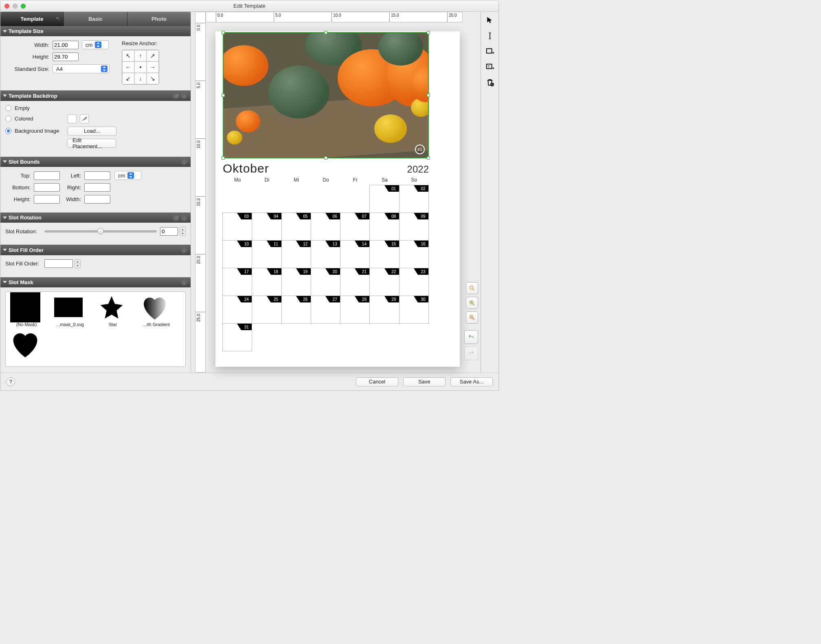 This screenshot has width=821, height=644. What do you see at coordinates (414, 309) in the screenshot?
I see `calendar-cell: 30` at bounding box center [414, 309].